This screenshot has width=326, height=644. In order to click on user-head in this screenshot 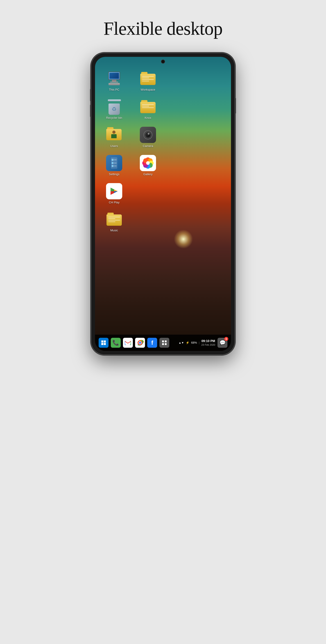, I will do `click(114, 132)`.